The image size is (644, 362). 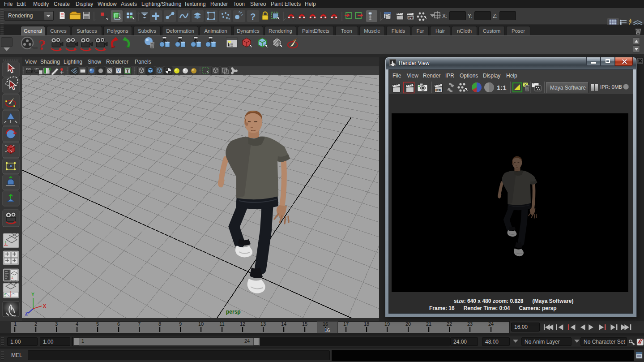 What do you see at coordinates (15, 324) in the screenshot?
I see `svg-text: 1` at bounding box center [15, 324].